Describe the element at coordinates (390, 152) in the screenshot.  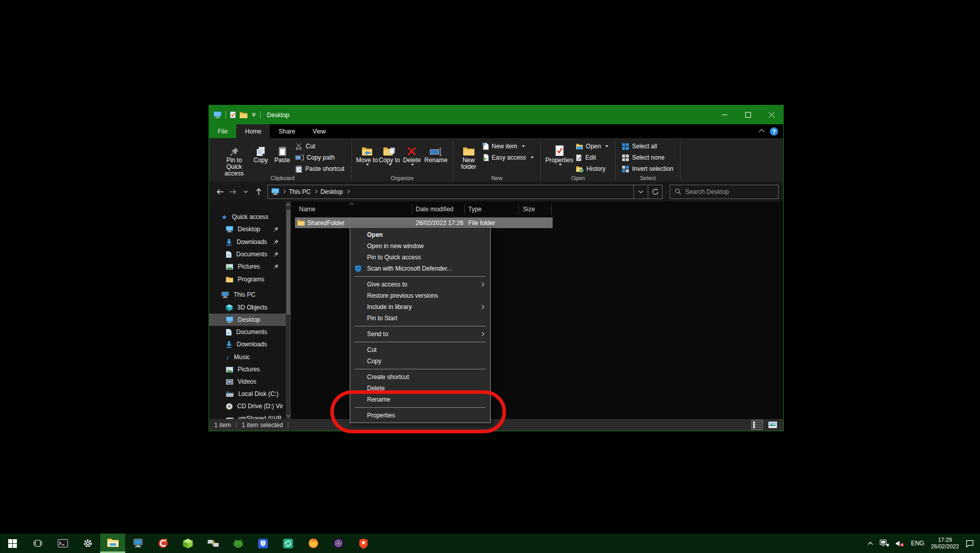
I see `copy-to-button: Copy to` at that location.